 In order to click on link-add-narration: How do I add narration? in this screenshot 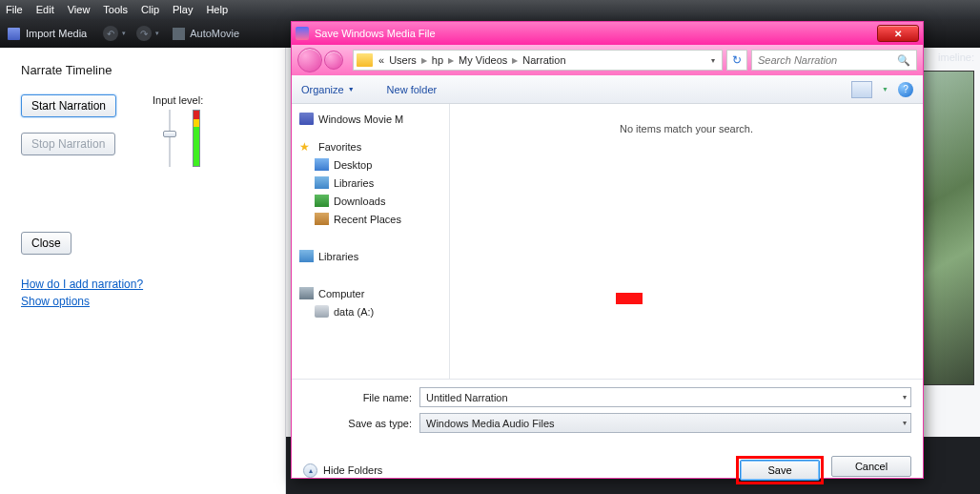, I will do `click(143, 284)`.